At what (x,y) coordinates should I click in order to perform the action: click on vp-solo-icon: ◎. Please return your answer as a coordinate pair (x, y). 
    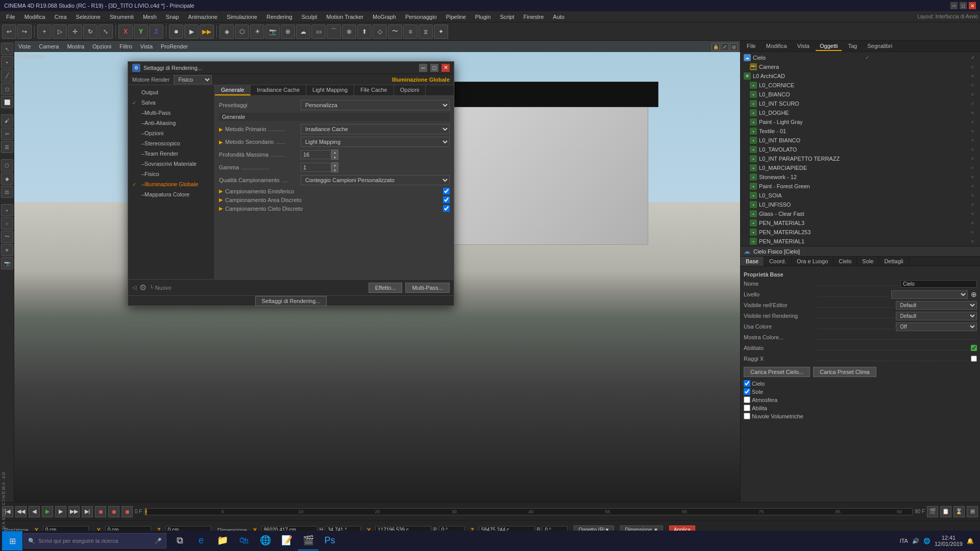
    Looking at the image, I should click on (734, 47).